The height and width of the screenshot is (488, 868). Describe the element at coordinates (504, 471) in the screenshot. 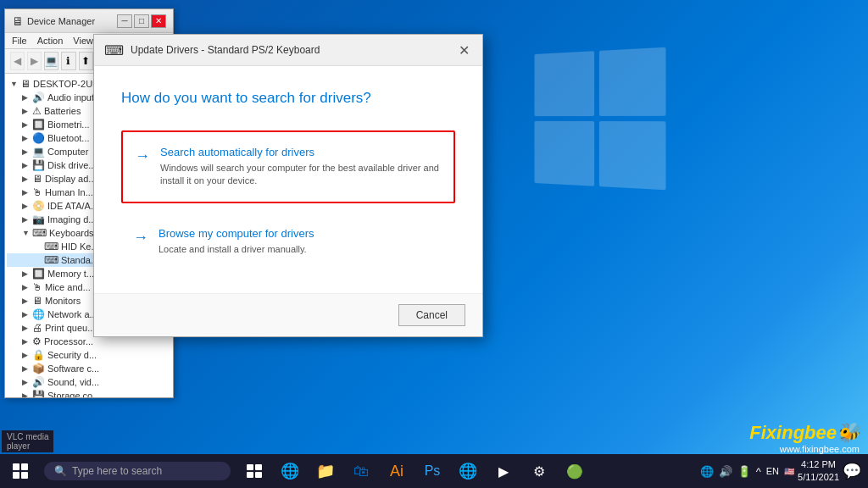

I see `media-player-button: ▶` at that location.